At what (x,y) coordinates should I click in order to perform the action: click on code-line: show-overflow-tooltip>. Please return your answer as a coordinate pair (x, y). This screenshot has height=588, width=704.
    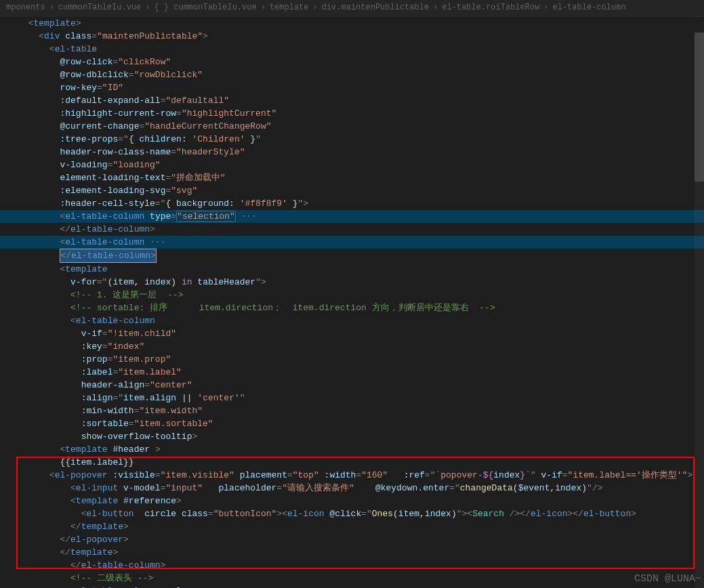
    Looking at the image, I should click on (352, 436).